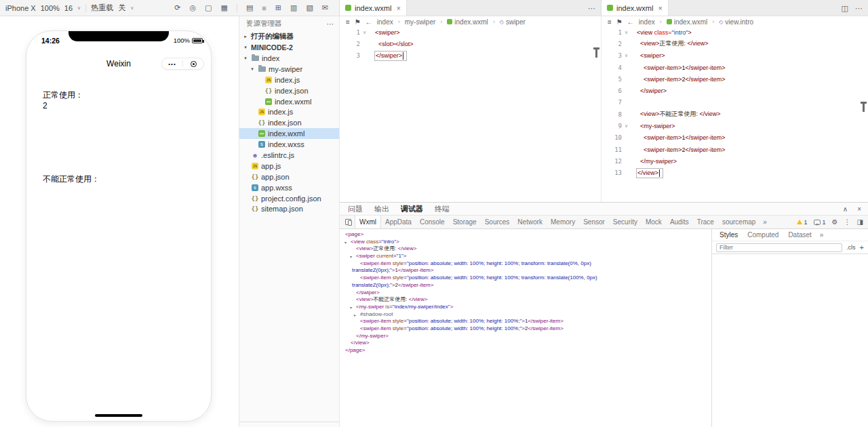 Image resolution: width=868 pixels, height=427 pixels. What do you see at coordinates (800, 235) in the screenshot?
I see `styles-tab-dataset: Dataset` at bounding box center [800, 235].